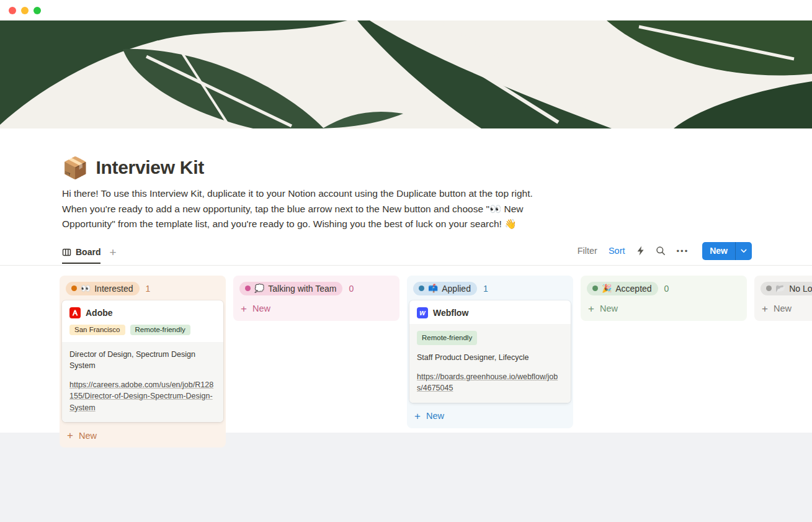  Describe the element at coordinates (587, 251) in the screenshot. I see `filter-button: Filter` at that location.